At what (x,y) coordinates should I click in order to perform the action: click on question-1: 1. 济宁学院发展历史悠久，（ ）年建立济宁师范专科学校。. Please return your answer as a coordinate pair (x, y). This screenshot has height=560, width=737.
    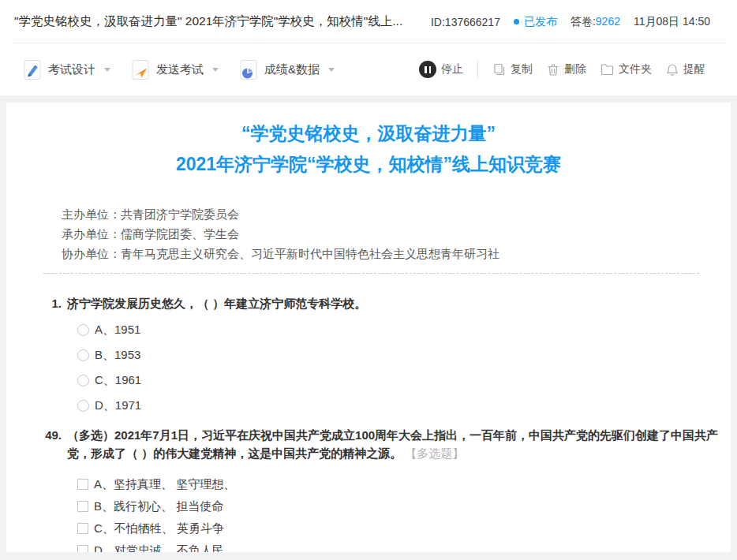
    Looking at the image, I should click on (368, 303).